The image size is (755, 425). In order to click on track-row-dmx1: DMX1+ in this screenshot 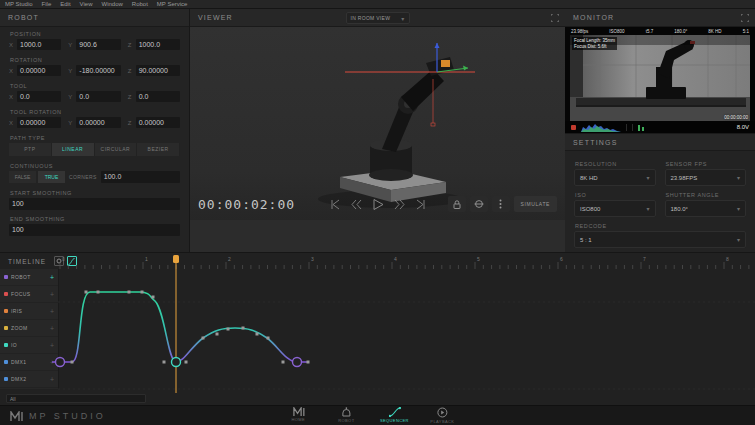, I will do `click(29, 362)`.